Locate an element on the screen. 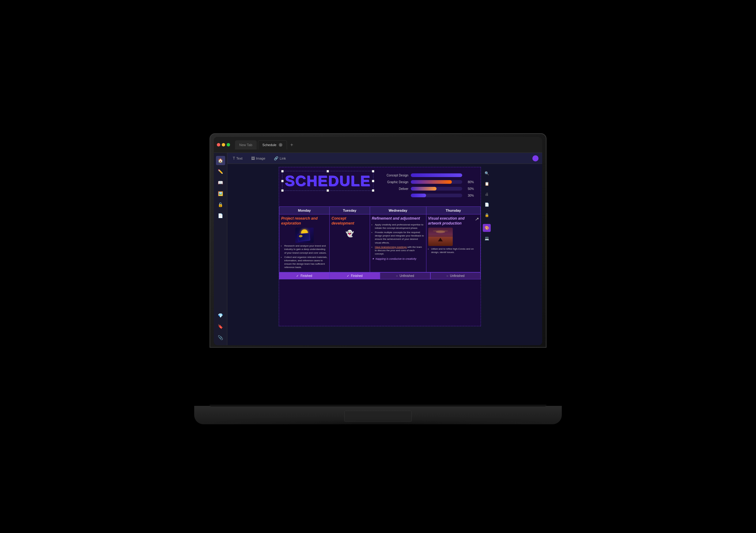 The image size is (756, 533). monday-check-icon: ✓ is located at coordinates (298, 276).